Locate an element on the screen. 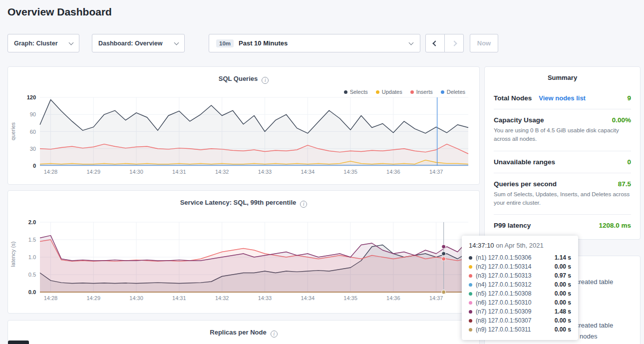 The width and height of the screenshot is (644, 344). svg-text: 0.0 is located at coordinates (32, 292).